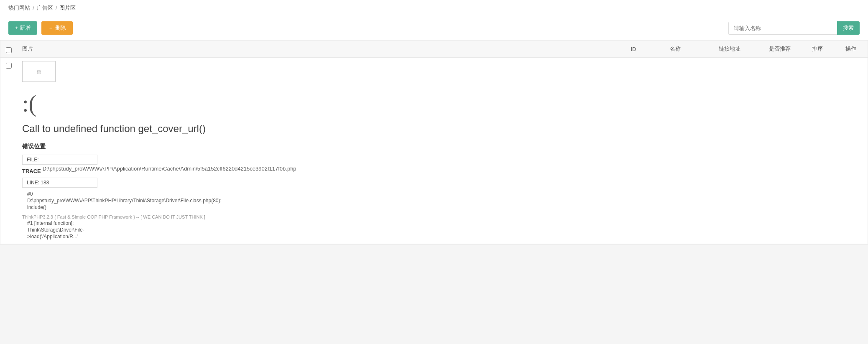 The width and height of the screenshot is (868, 344). Describe the element at coordinates (39, 71) in the screenshot. I see `image-thumbnail: 🖼` at that location.